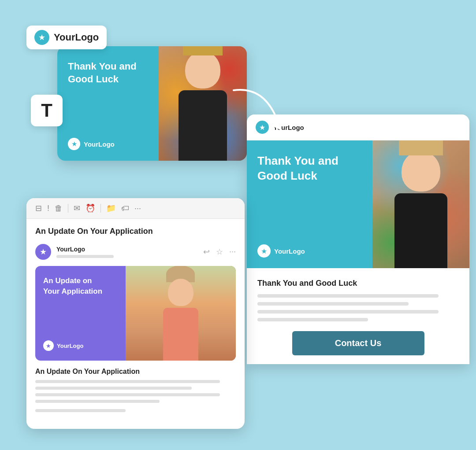 This screenshot has height=450, width=476. I want to click on star-action-icon: ☆, so click(219, 252).